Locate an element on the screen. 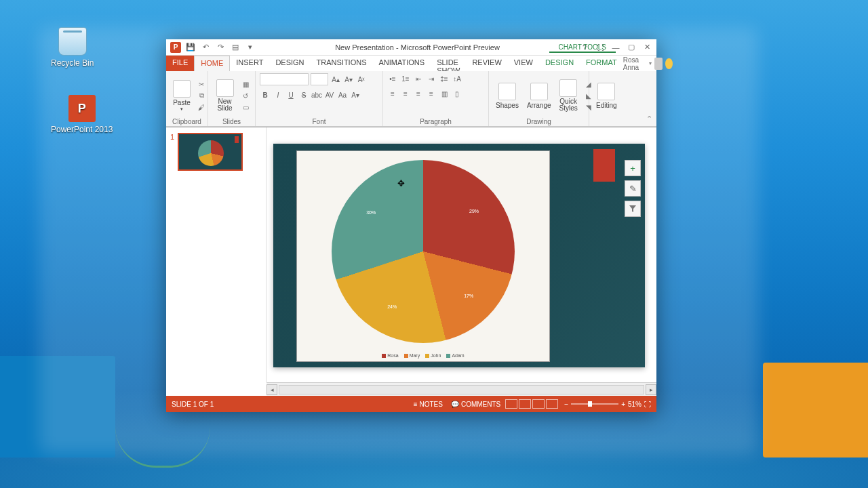 The image size is (868, 488). chart-elements-button: + is located at coordinates (633, 168).